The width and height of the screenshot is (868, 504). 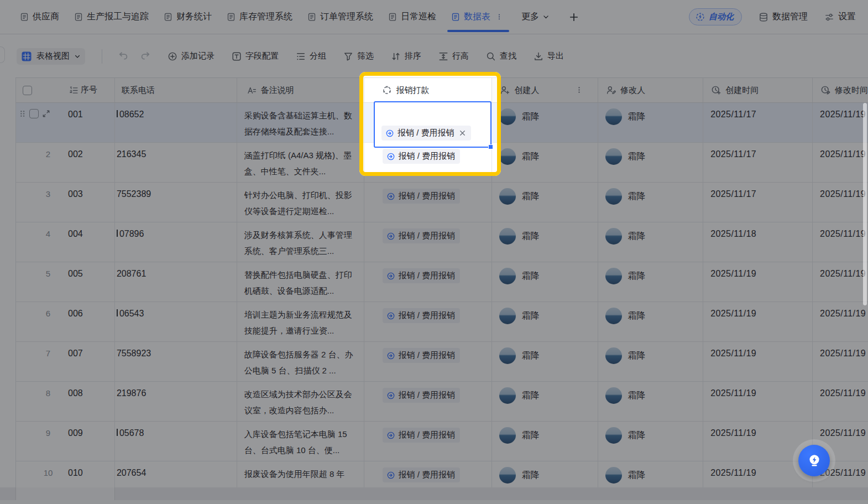 What do you see at coordinates (34, 114) in the screenshot?
I see `row-checkbox` at bounding box center [34, 114].